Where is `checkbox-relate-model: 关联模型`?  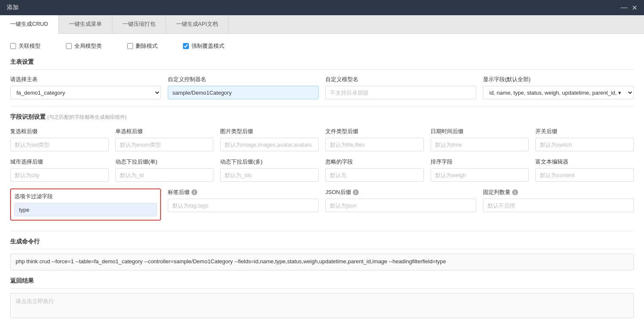
checkbox-relate-model: 关联模型 is located at coordinates (25, 46).